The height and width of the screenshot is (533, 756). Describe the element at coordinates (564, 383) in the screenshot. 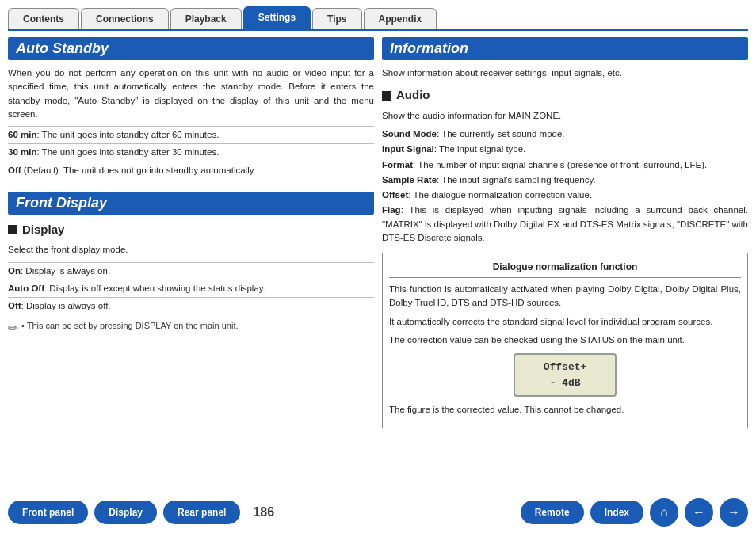

I see `lcd-line2: - 4dB` at that location.